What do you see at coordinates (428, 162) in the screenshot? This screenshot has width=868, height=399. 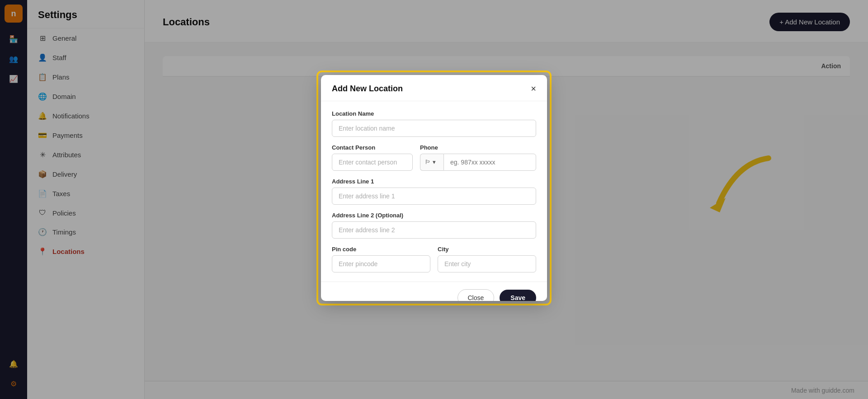 I see `flag-icon: 🏳` at bounding box center [428, 162].